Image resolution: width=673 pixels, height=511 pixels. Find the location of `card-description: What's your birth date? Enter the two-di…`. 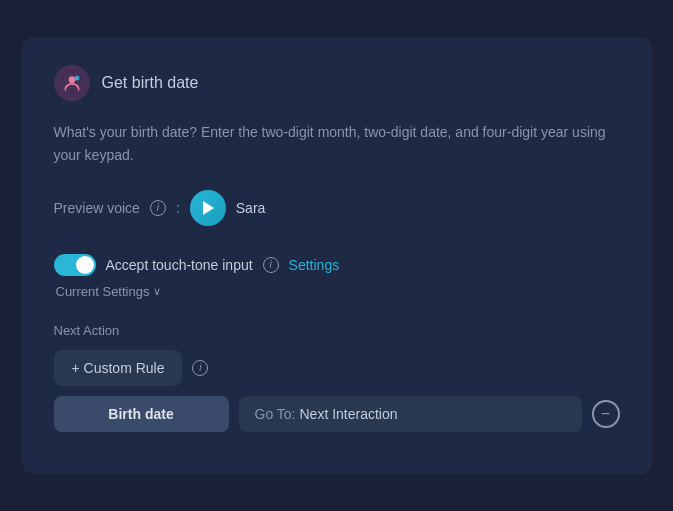

card-description: What's your birth date? Enter the two-di… is located at coordinates (337, 144).